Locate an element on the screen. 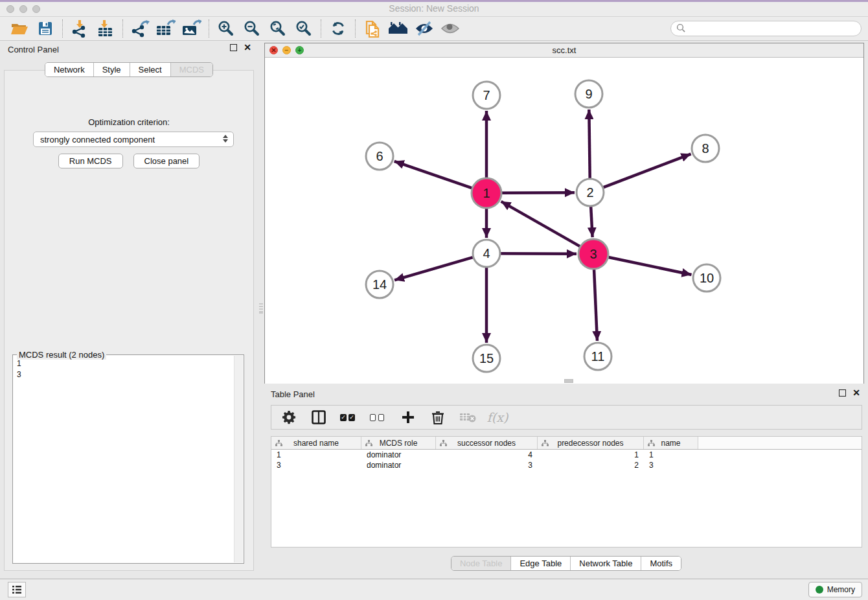 The image size is (868, 600). tab-node-table: Node Table is located at coordinates (481, 564).